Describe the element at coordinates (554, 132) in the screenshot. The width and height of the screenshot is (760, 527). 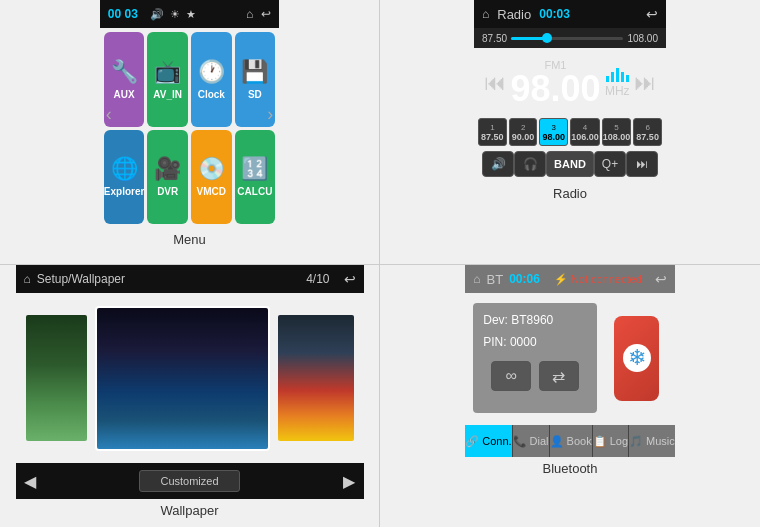
I see `radio-preset-3: 3 98.00` at that location.